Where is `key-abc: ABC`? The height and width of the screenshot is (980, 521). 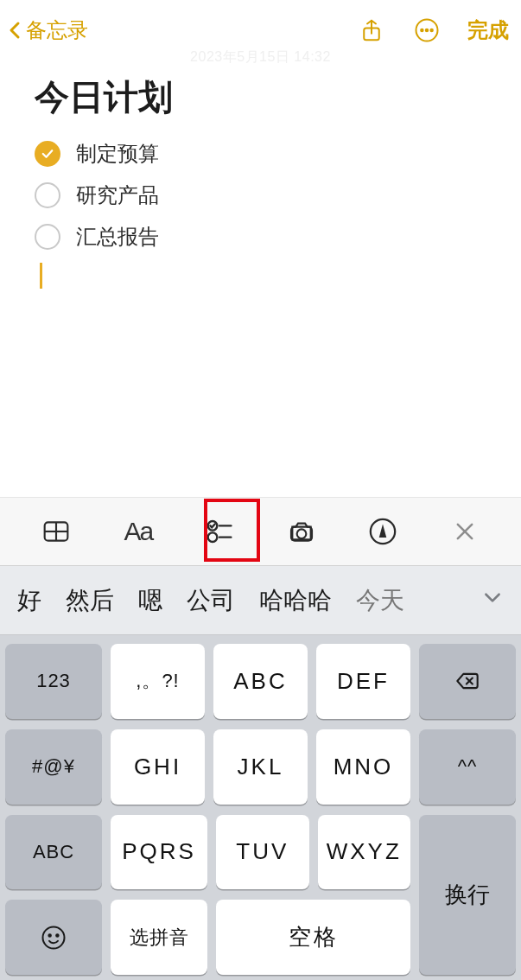
key-abc: ABC is located at coordinates (261, 681).